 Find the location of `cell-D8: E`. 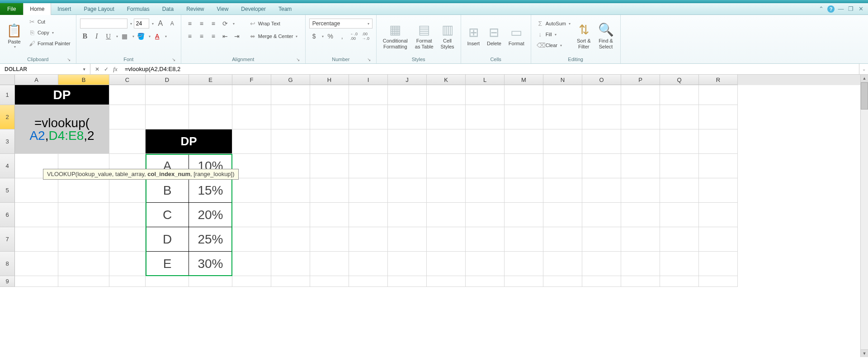

cell-D8: E is located at coordinates (167, 264).